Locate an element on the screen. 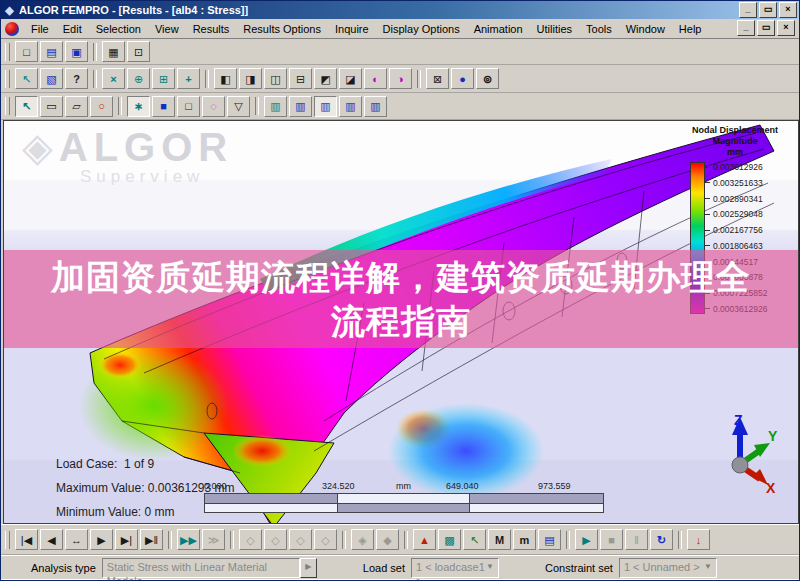  camera-button: ▩ is located at coordinates (450, 540).